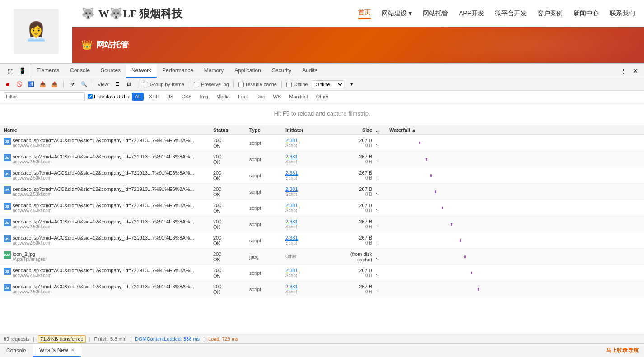 The height and width of the screenshot is (357, 644). What do you see at coordinates (310, 70) in the screenshot?
I see `tab-audits: Audits` at bounding box center [310, 70].